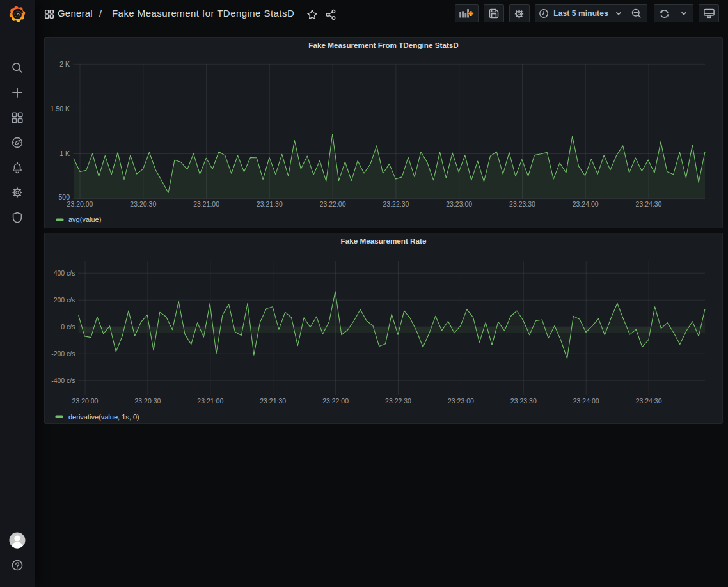 The height and width of the screenshot is (587, 728). Describe the element at coordinates (84, 219) in the screenshot. I see `svg-text: avg(value)` at that location.